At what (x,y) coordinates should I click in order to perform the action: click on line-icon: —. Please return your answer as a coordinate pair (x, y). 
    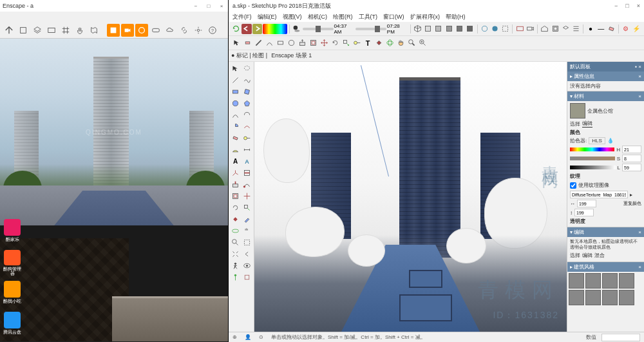
    Looking at the image, I should click on (601, 29).